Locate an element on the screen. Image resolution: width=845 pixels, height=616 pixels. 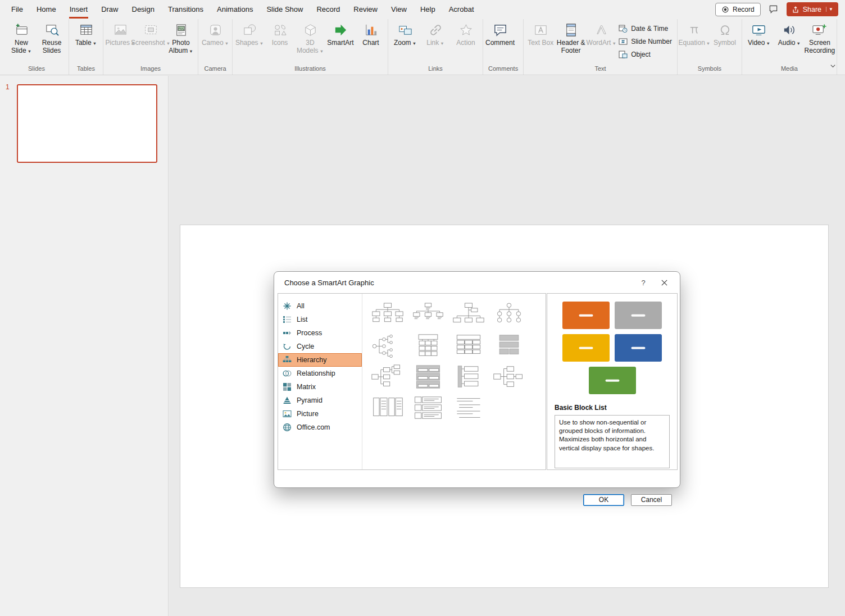
smartart-thumbnail-org-assist is located at coordinates (469, 316).